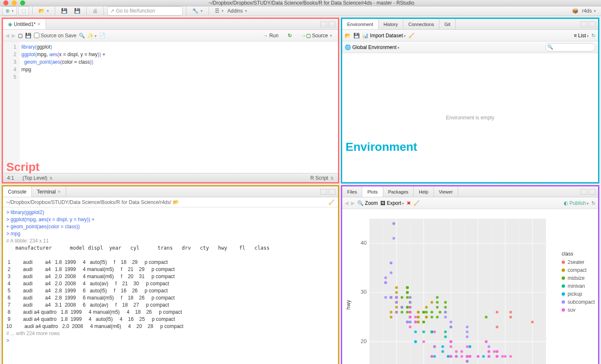 The image size is (601, 364). What do you see at coordinates (82, 36) in the screenshot?
I see `find-icon: 🔍` at bounding box center [82, 36].